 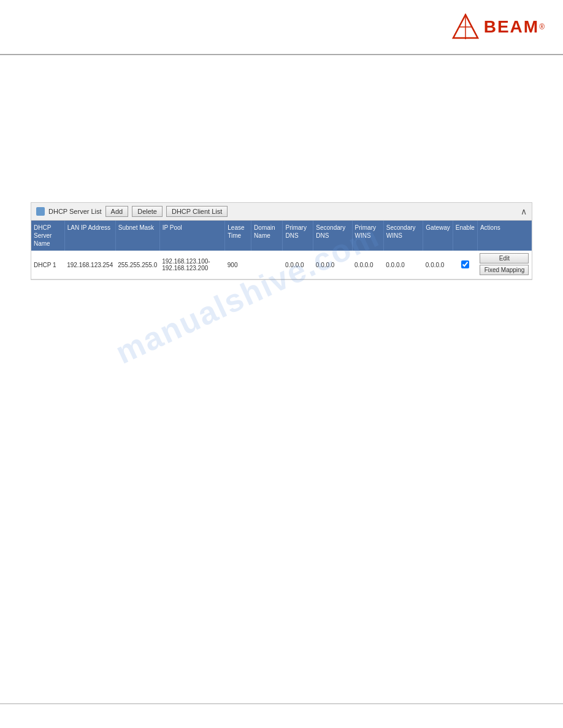 I want to click on logo: BEAM®, so click(x=497, y=27).